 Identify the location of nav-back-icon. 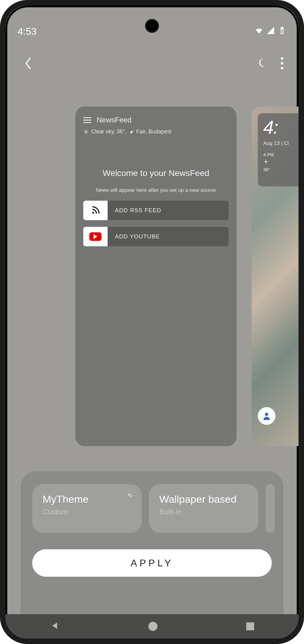
(55, 626).